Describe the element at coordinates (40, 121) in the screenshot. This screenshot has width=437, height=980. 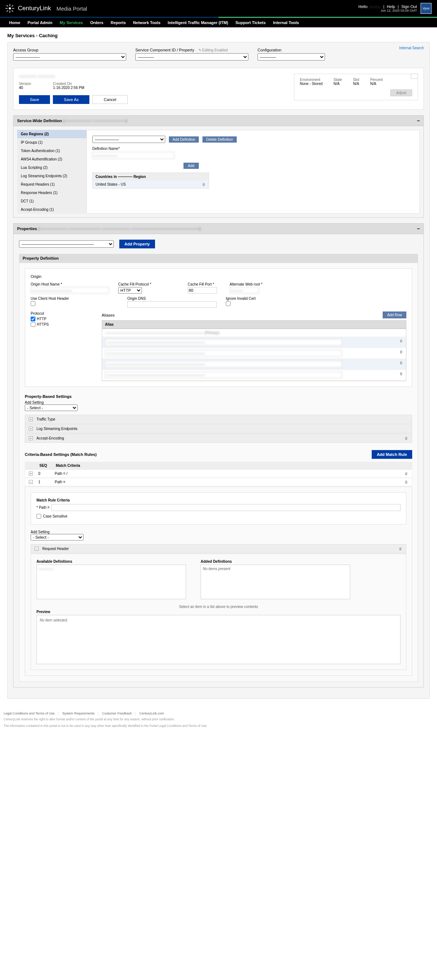
I see `swd-title: Service-Wide Definition` at that location.